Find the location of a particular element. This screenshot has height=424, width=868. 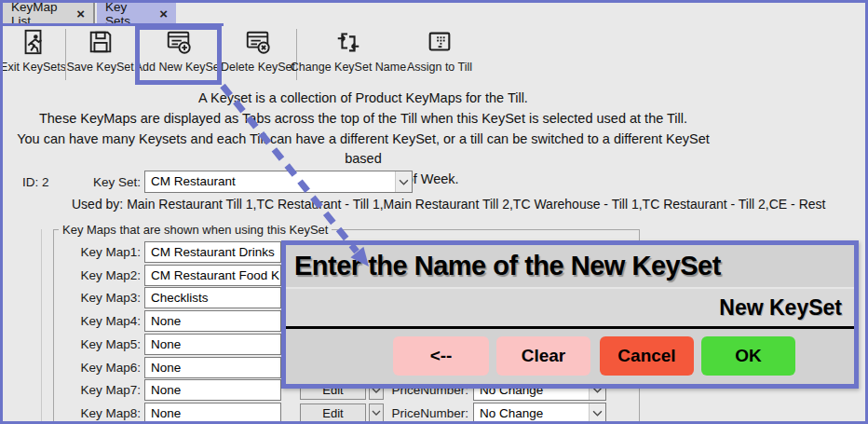

keymap-row: Key Map8: Edit Keymap PriceNumber: No Ch… is located at coordinates (434, 414).